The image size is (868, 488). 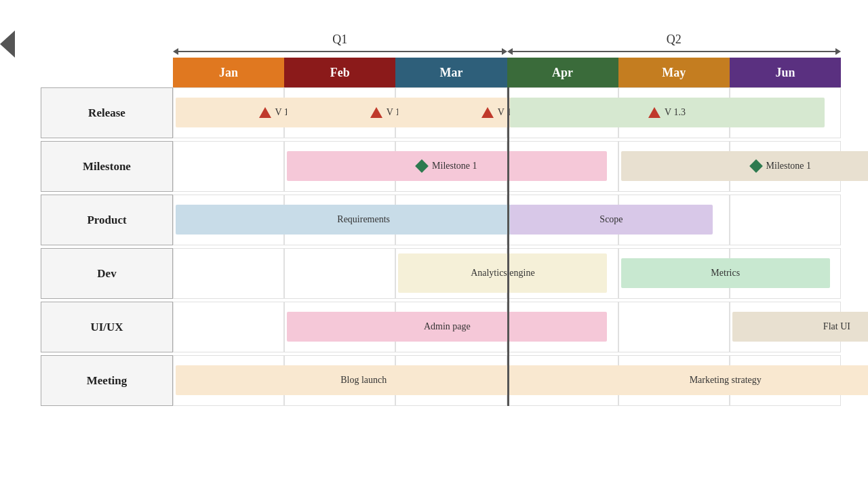 What do you see at coordinates (340, 73) in the screenshot?
I see `month-header-feb: Feb` at bounding box center [340, 73].